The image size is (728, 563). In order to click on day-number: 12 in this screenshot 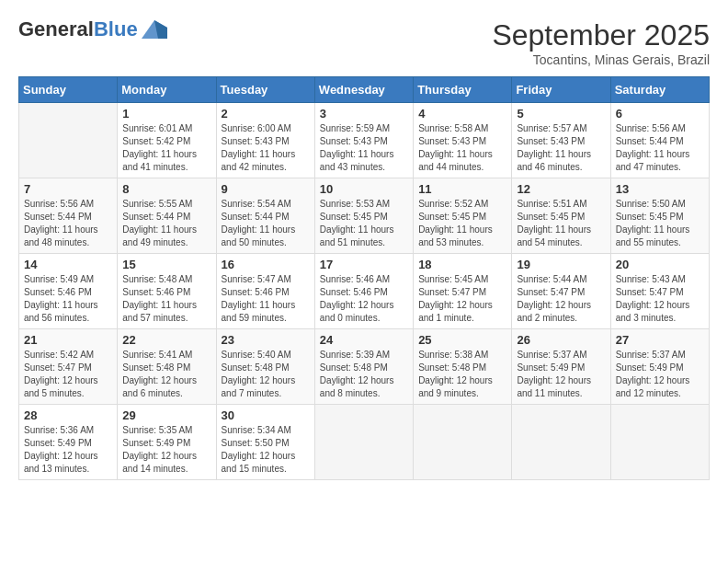, I will do `click(561, 190)`.